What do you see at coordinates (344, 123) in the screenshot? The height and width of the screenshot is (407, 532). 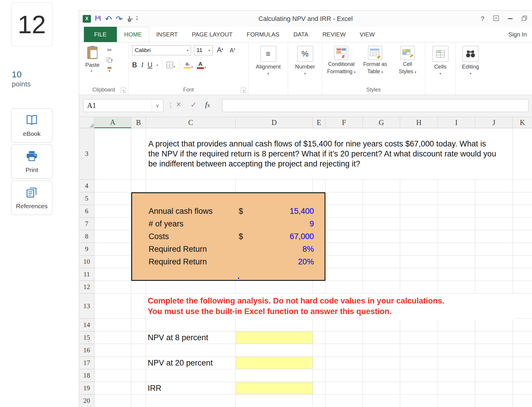 I see `col-header-f: F` at bounding box center [344, 123].